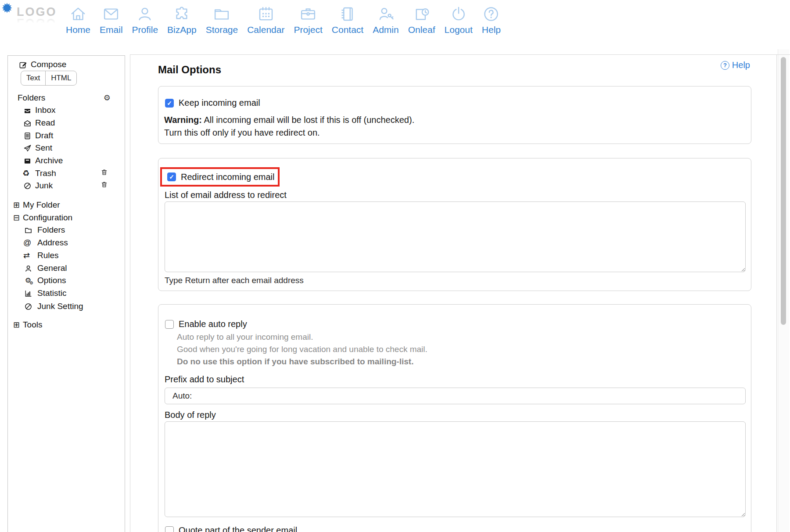  What do you see at coordinates (145, 20) in the screenshot?
I see `nav-item-profile: Profile` at bounding box center [145, 20].